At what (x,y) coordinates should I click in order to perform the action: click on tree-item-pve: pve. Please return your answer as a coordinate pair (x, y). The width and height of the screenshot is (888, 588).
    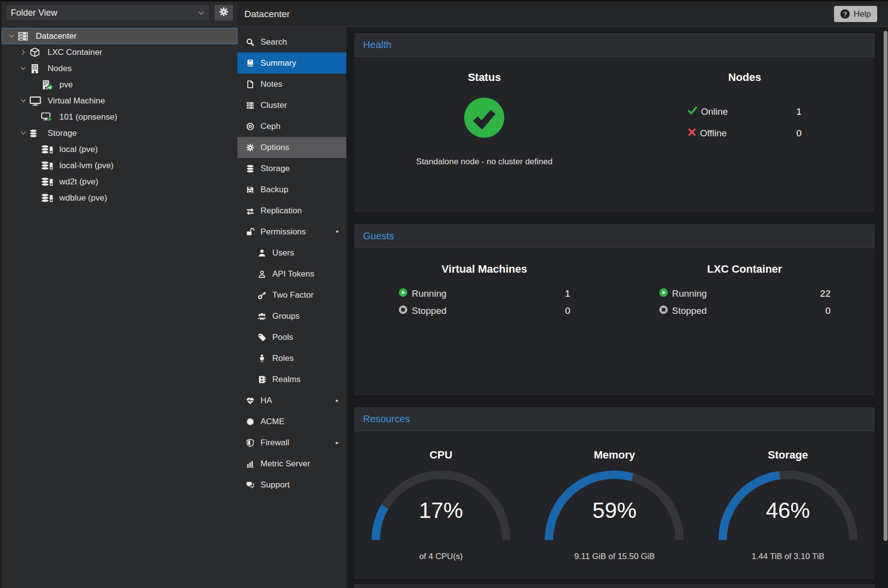
    Looking at the image, I should click on (120, 84).